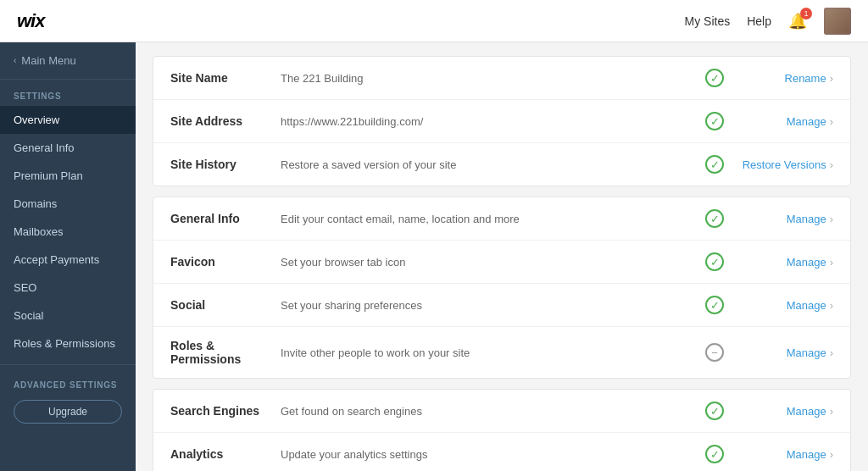 Image resolution: width=868 pixels, height=471 pixels. What do you see at coordinates (15, 61) in the screenshot?
I see `chevron-left-icon: ‹` at bounding box center [15, 61].